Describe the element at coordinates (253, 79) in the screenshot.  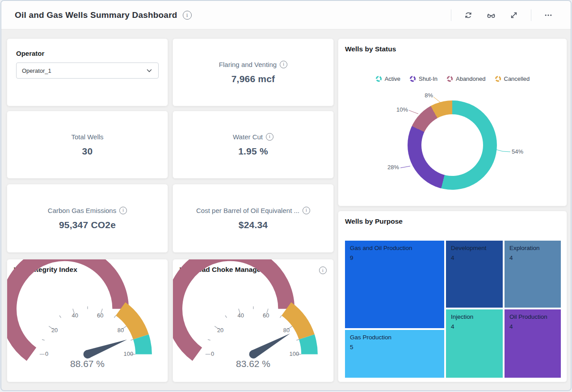
I see `kpi-value: 7,966 mcf` at that location.